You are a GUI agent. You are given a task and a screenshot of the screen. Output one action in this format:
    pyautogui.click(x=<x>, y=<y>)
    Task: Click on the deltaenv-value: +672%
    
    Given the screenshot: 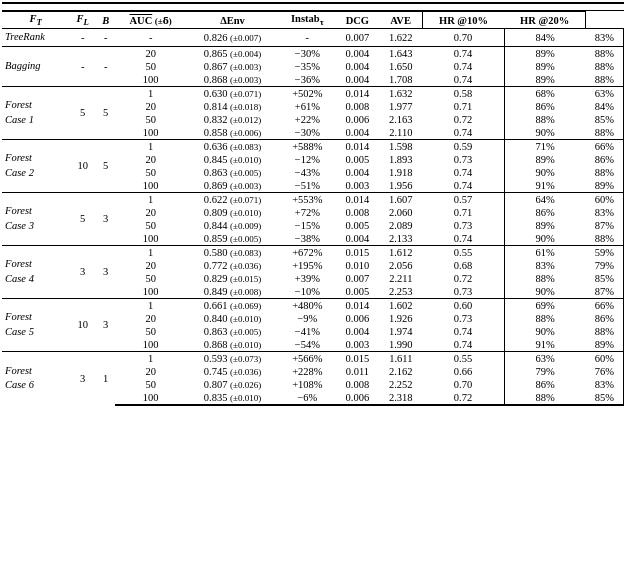 What is the action you would take?
    pyautogui.click(x=308, y=252)
    